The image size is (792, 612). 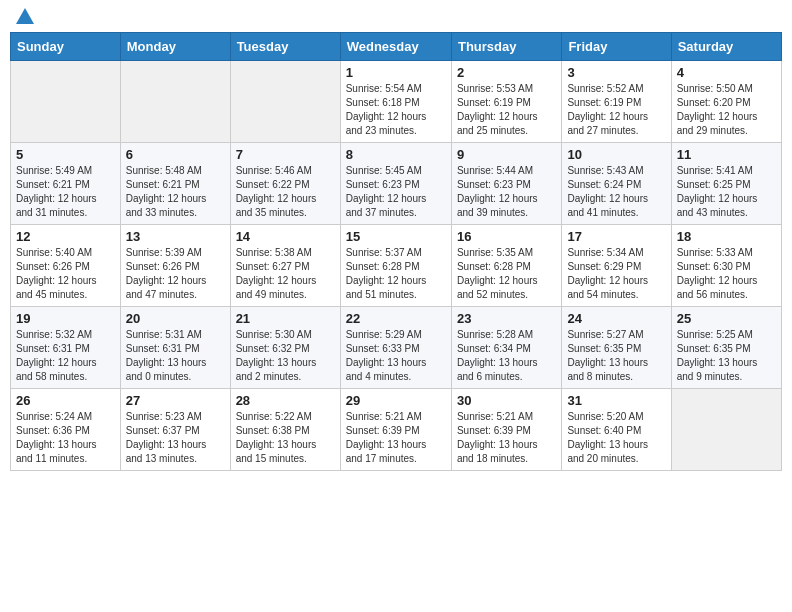 What do you see at coordinates (396, 184) in the screenshot?
I see `calendar-cell: 8Sunrise: 5:45 AM Sunset: 6:23 PM Daylig…` at bounding box center [396, 184].